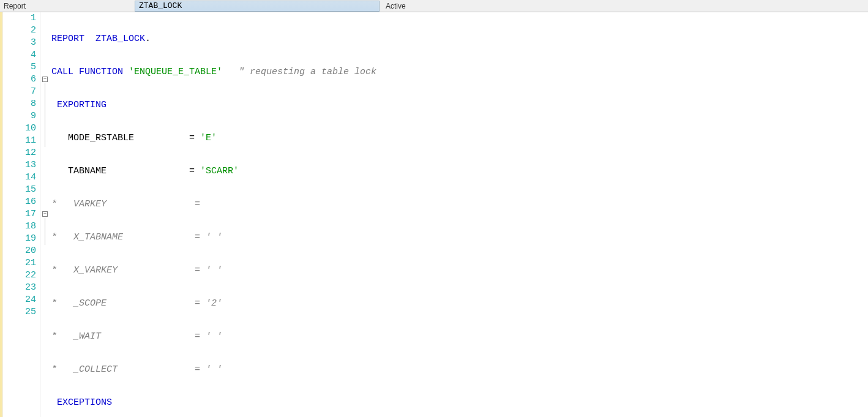 The width and height of the screenshot is (868, 417). Describe the element at coordinates (46, 214) in the screenshot. I see `fold-column: − −` at that location.